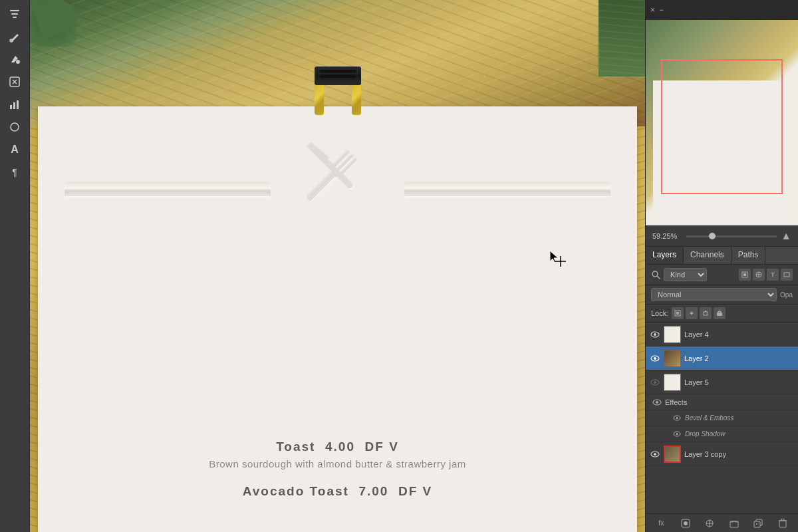  I want to click on kind-select: Kind, so click(685, 275).